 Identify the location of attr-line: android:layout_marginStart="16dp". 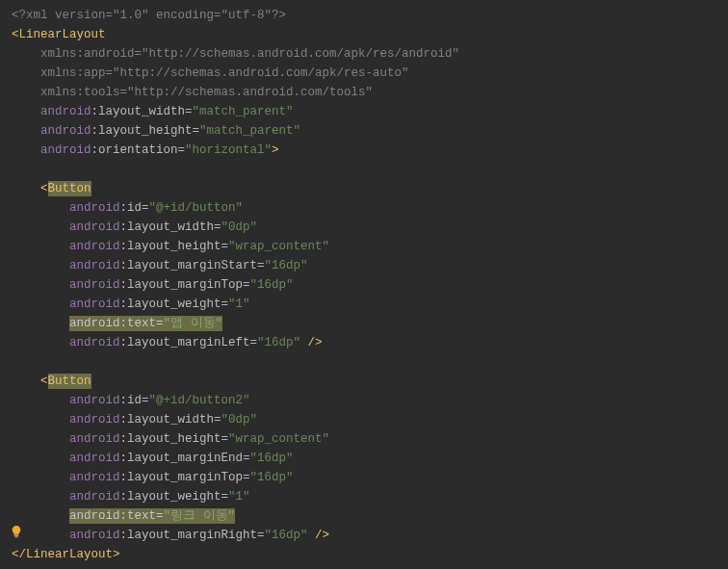
(370, 266).